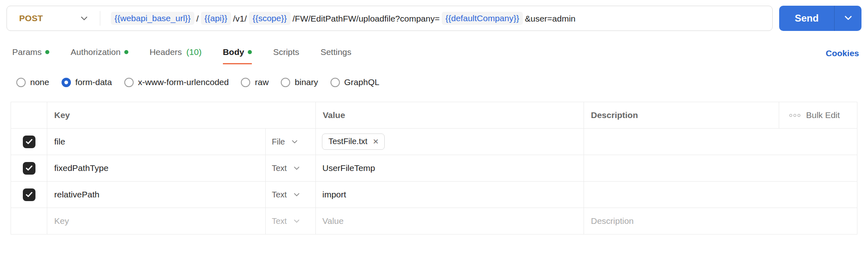  I want to click on value-field: Value, so click(450, 221).